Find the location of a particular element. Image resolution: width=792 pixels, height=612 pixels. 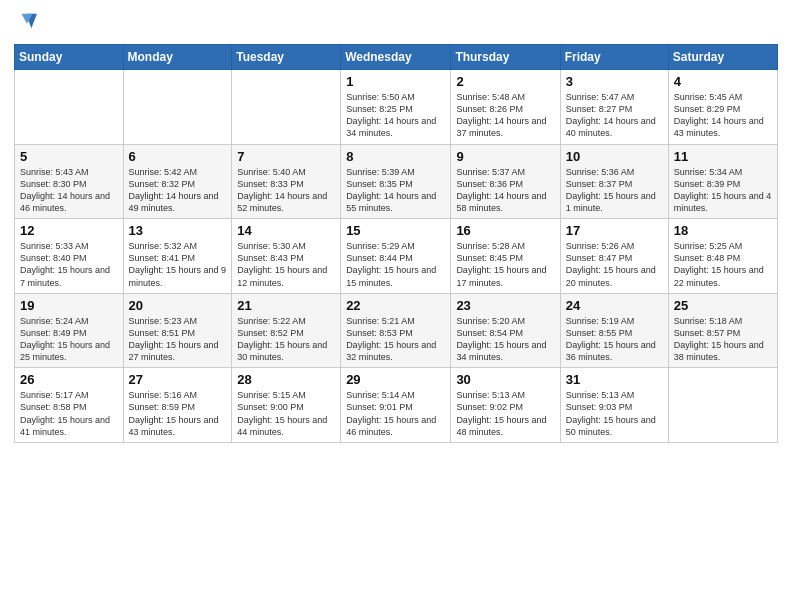

weekday-friday: Friday is located at coordinates (614, 58).